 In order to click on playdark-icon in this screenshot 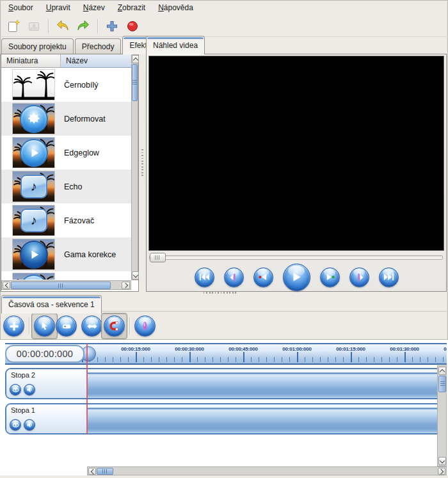, I will do `click(33, 255)`.